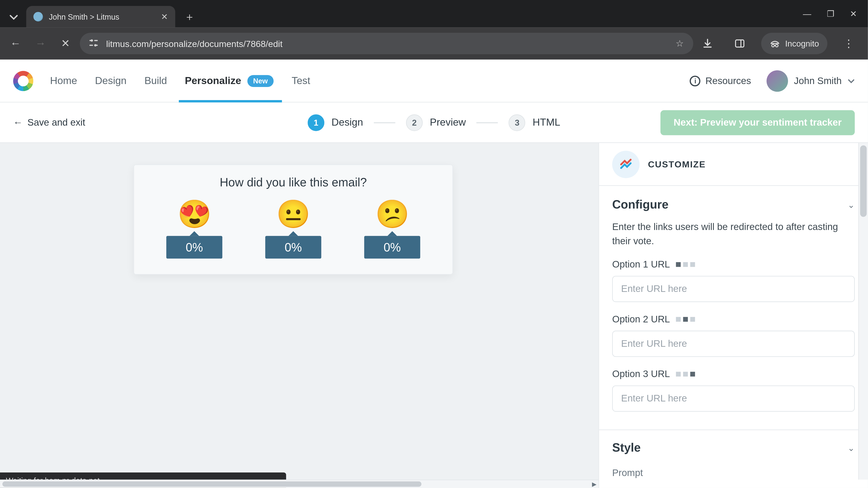 This screenshot has height=488, width=868. I want to click on new-badge: New, so click(260, 81).